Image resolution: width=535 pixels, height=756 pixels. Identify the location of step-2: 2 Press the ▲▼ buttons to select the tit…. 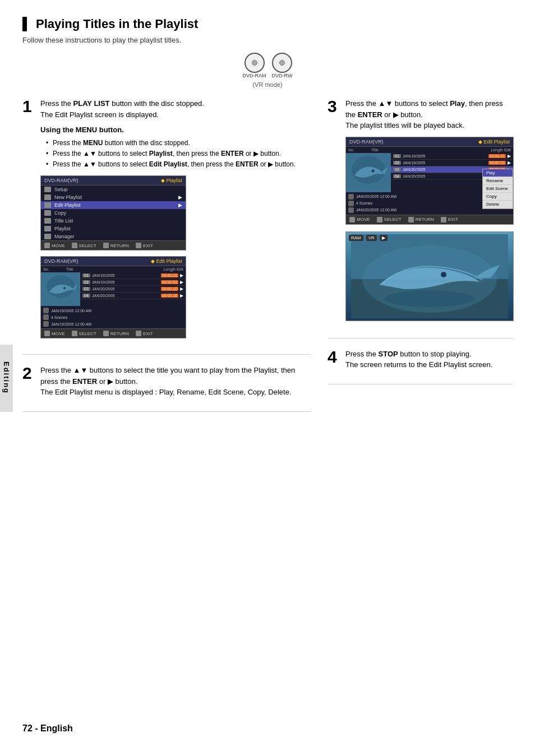
(167, 383).